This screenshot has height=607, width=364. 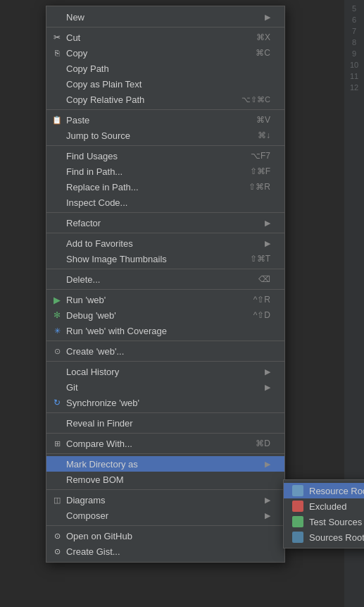 I want to click on submenu-resource-root-label: Resource Root, so click(x=337, y=491).